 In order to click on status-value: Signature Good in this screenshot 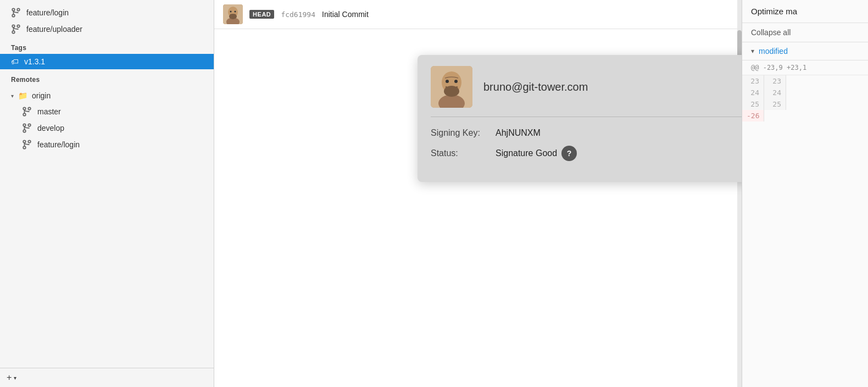, I will do `click(526, 153)`.